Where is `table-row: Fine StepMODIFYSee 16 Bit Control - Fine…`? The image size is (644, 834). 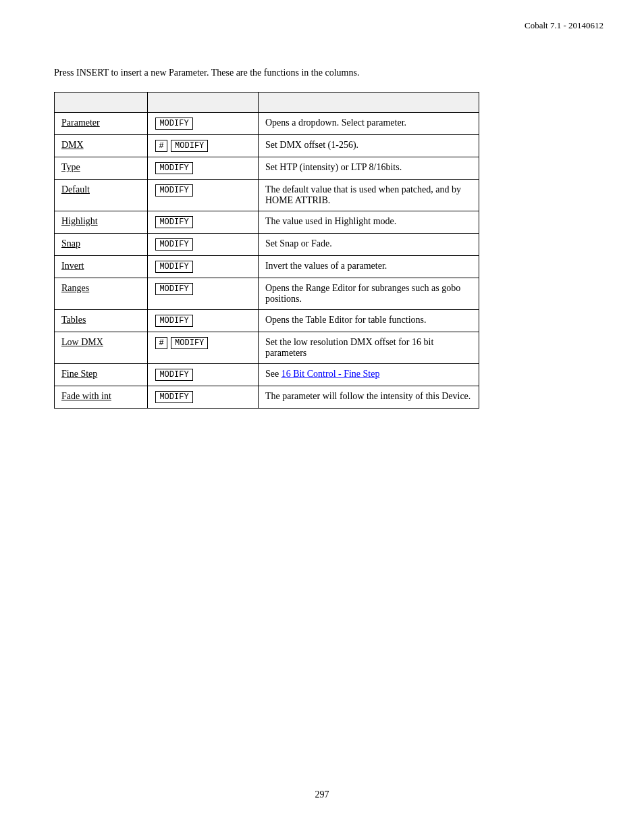 table-row: Fine StepMODIFYSee 16 Bit Control - Fine… is located at coordinates (267, 375).